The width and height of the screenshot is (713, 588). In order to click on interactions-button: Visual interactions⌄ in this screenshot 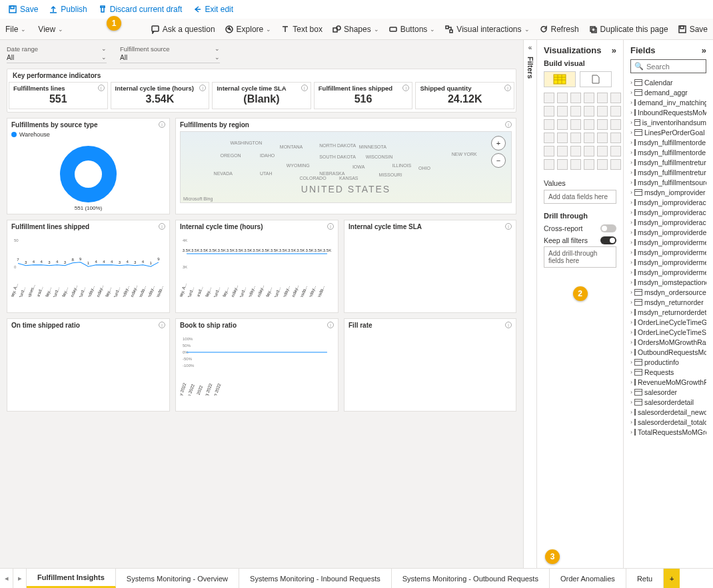, I will do `click(486, 29)`.